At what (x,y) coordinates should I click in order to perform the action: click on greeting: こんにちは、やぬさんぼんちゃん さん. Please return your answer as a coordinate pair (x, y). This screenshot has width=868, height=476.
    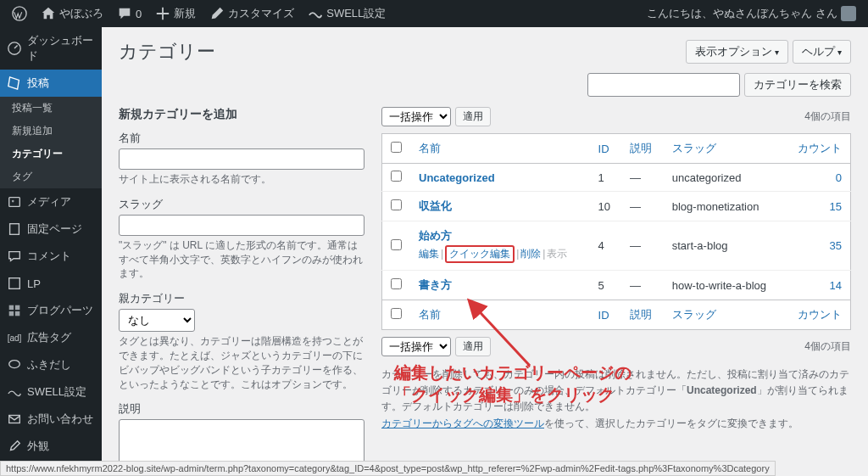
    Looking at the image, I should click on (751, 14).